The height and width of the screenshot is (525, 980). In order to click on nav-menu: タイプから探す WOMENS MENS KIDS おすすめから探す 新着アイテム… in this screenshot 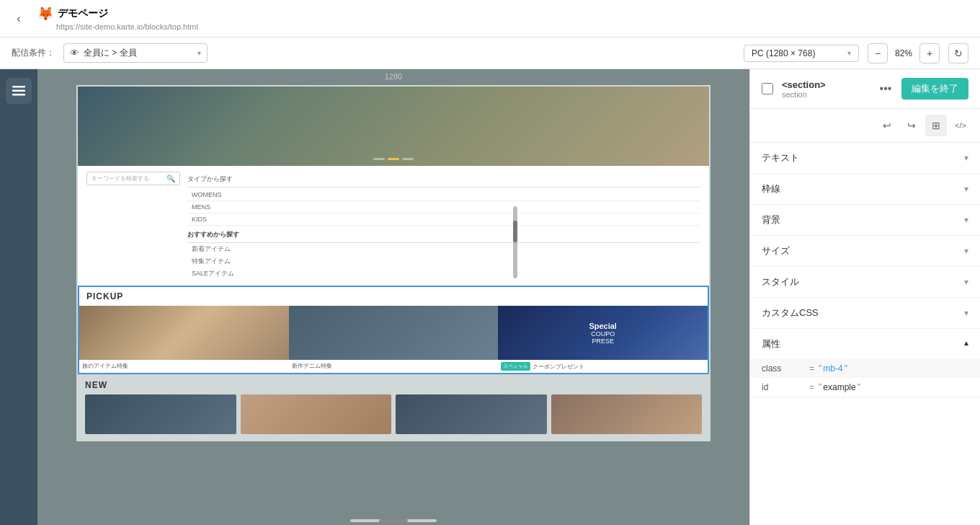, I will do `click(444, 226)`.